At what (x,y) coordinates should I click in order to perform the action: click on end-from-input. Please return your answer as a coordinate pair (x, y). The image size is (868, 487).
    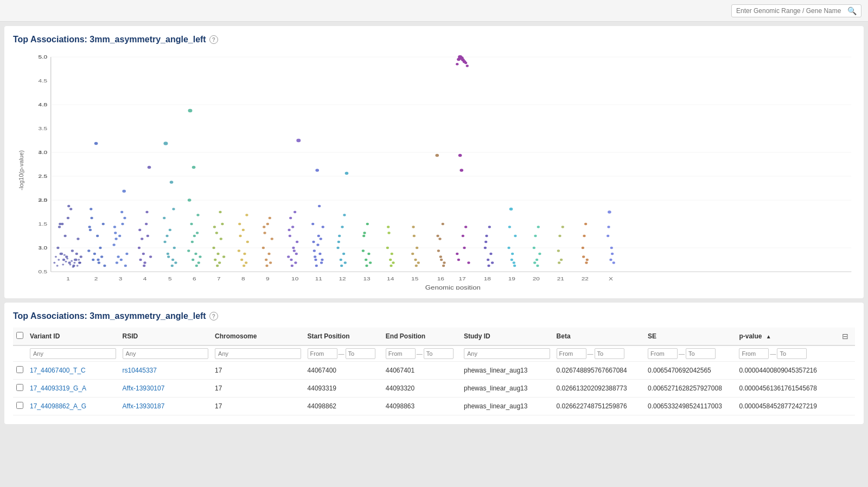
    Looking at the image, I should click on (400, 354).